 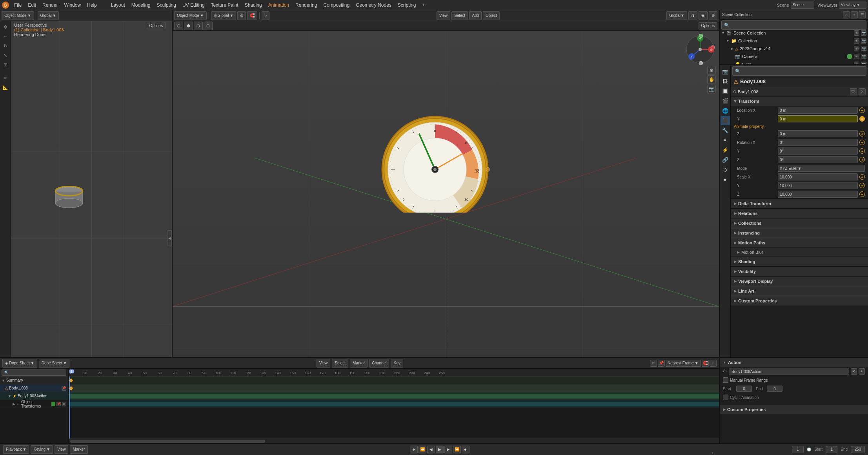 I want to click on action-unlink-btn: ✕, so click(x=854, y=371).